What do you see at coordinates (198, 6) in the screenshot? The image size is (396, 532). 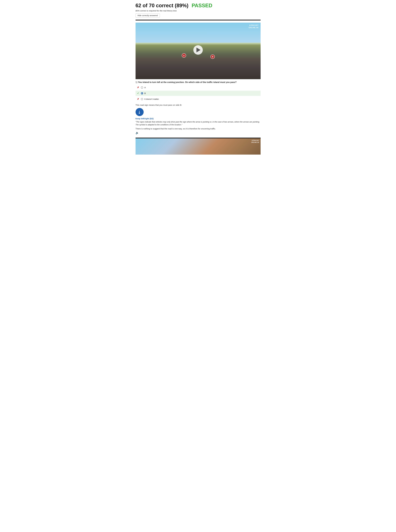 I see `score-line: 62 of 70 correct (89%) PASSED` at bounding box center [198, 6].